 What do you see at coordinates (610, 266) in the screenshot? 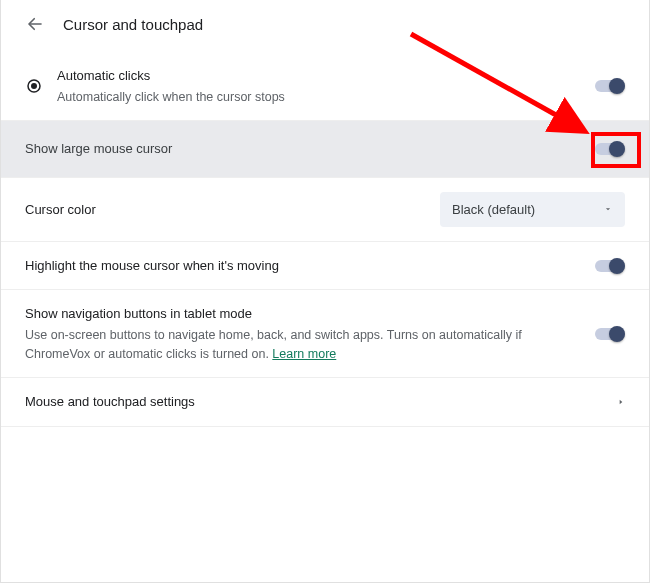
I see `toggle-highlight-moving` at bounding box center [610, 266].